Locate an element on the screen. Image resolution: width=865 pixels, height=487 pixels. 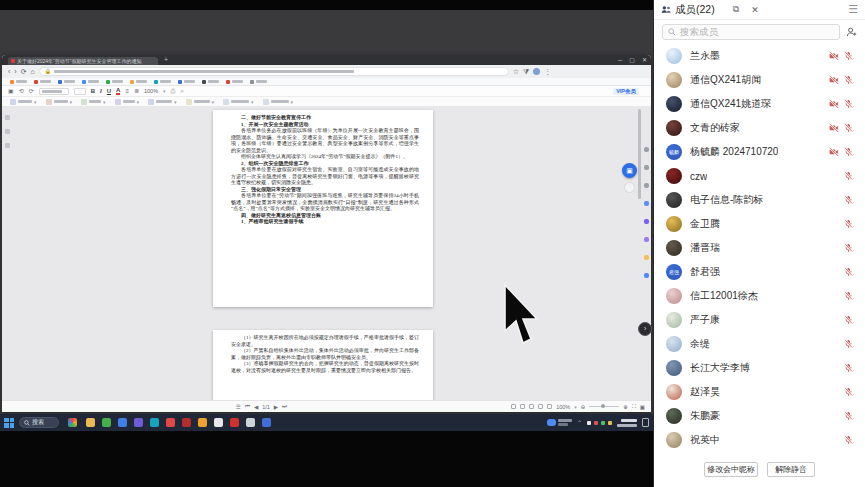
back-icon: ‹ is located at coordinates (9, 72).